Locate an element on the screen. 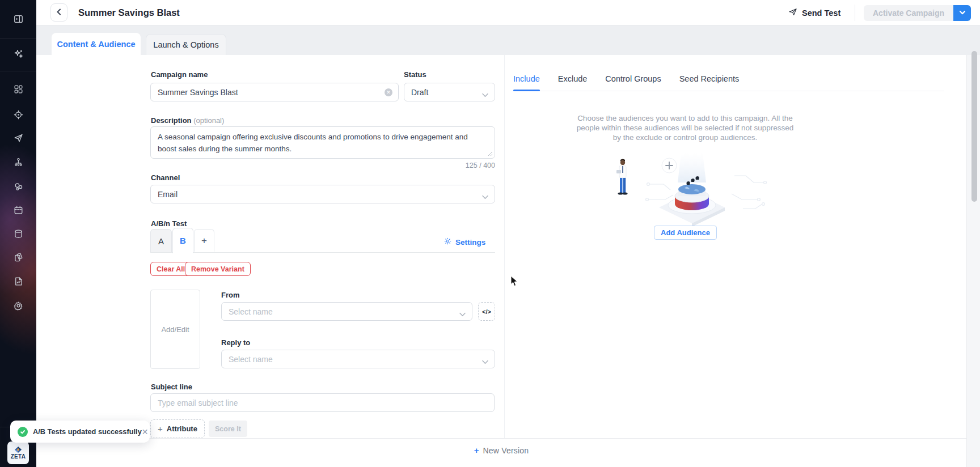 The image size is (980, 467). character-counter: 125 / 400 is located at coordinates (323, 165).